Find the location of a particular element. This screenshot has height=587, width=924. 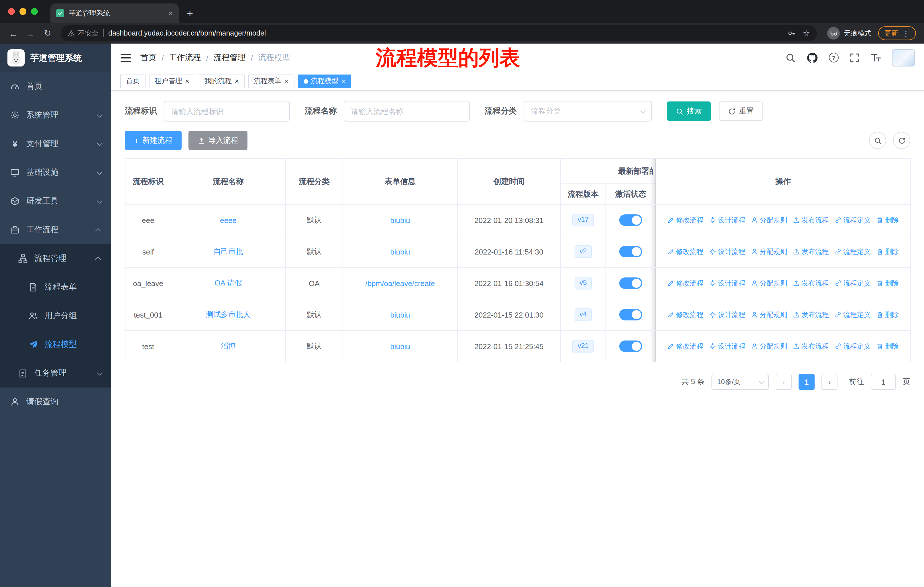

sidebar-item-5: 工作流程 is located at coordinates (56, 230).